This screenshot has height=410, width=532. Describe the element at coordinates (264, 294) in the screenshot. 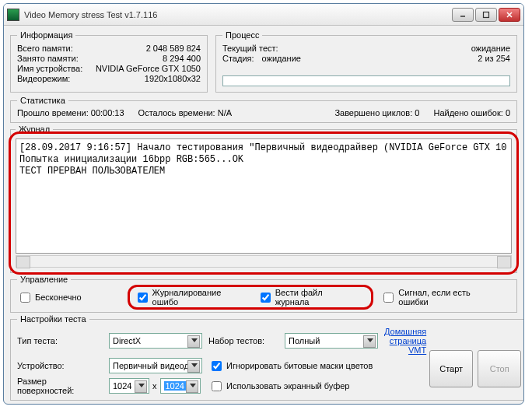

I see `control-panel: Управление Бесконечно Журналирование оши…` at that location.